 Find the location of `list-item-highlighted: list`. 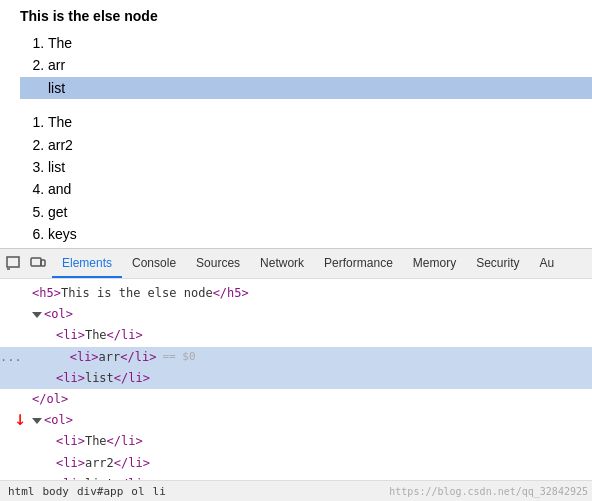

list-item-highlighted: list is located at coordinates (306, 88).